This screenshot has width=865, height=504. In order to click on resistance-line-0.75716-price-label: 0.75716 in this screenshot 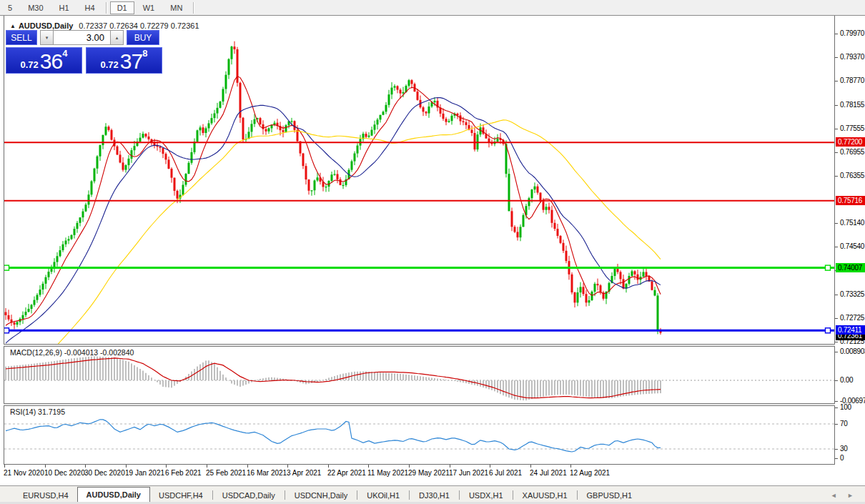, I will do `click(851, 200)`.